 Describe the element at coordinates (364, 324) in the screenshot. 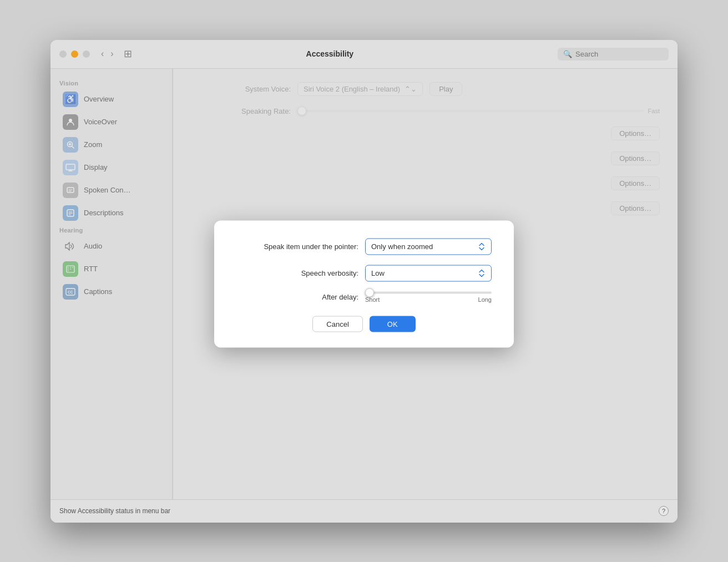

I see `dialog-buttons: Cancel OK` at that location.